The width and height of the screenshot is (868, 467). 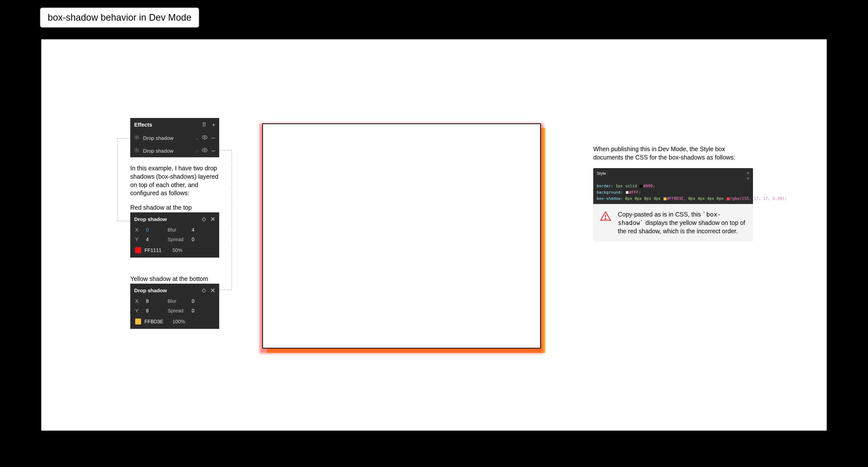 I want to click on intro-text: In this example, I have two drop shadows…, so click(x=175, y=181).